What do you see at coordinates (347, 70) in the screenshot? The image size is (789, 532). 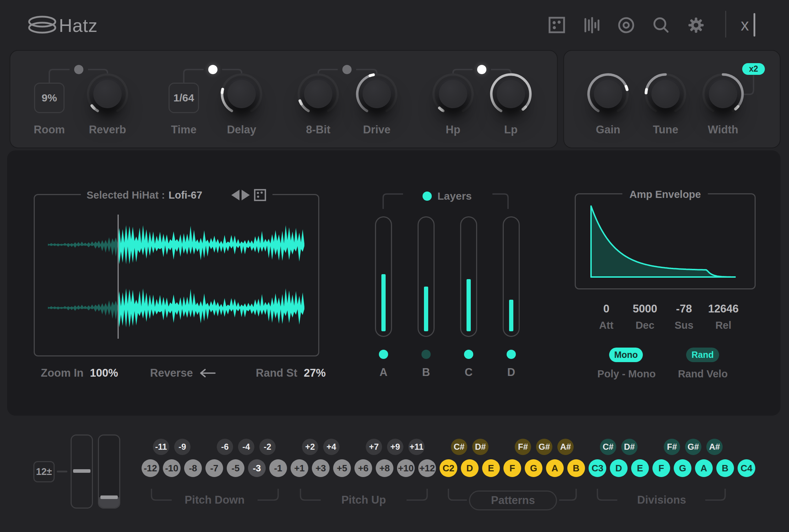 I see `bitdrive-led` at bounding box center [347, 70].